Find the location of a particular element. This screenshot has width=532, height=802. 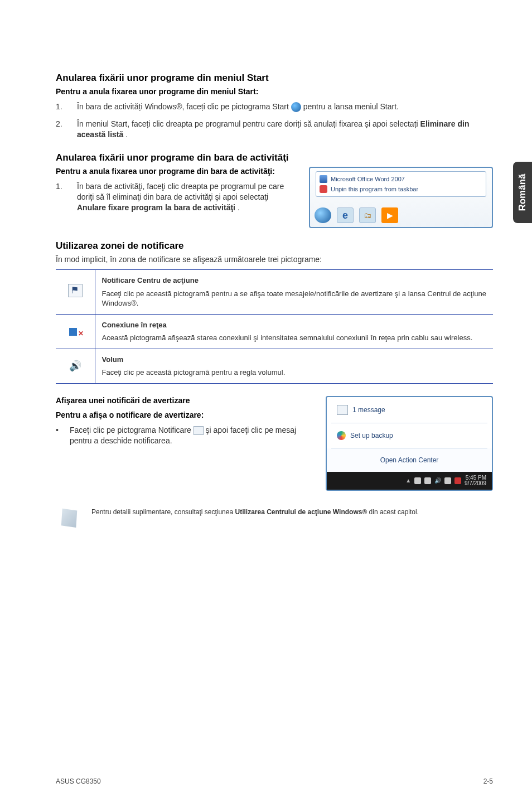

footer-right: 2-5 is located at coordinates (489, 781).